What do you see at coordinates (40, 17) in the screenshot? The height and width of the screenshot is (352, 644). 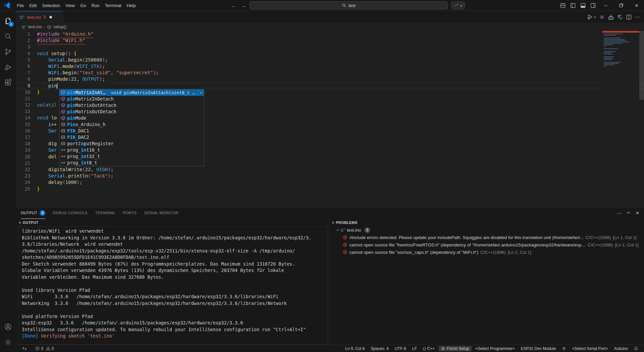 I see `tab-test-ino: C+ test.ino 3` at bounding box center [40, 17].